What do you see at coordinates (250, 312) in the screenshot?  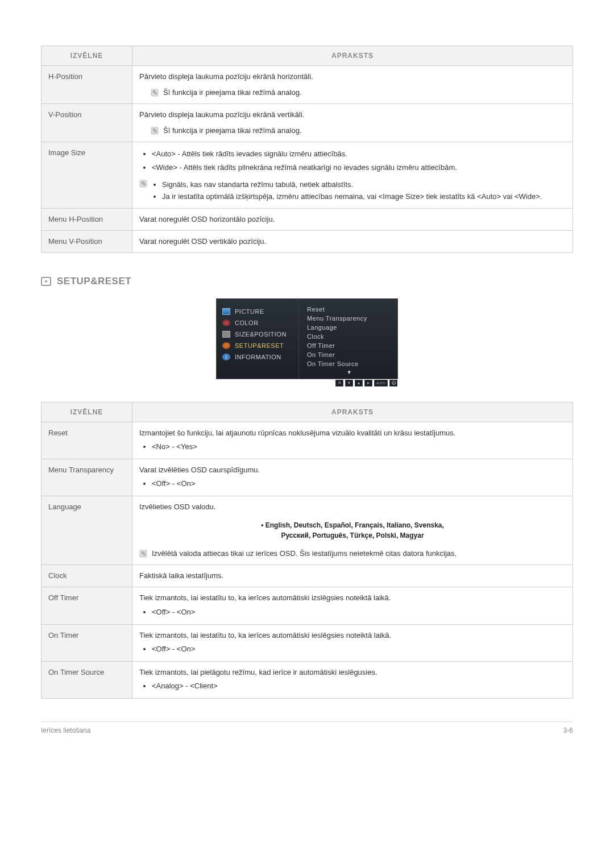 I see `osd-picture: PICTURE` at bounding box center [250, 312].